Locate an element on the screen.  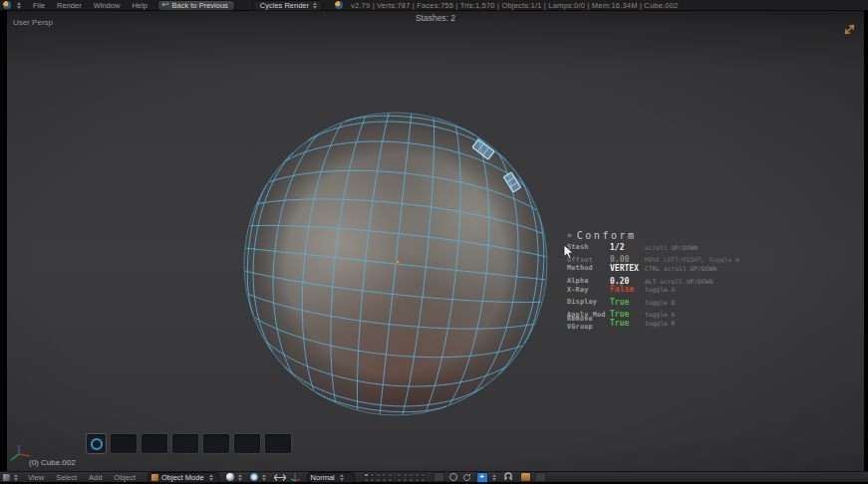
menu-help: Help is located at coordinates (140, 6).